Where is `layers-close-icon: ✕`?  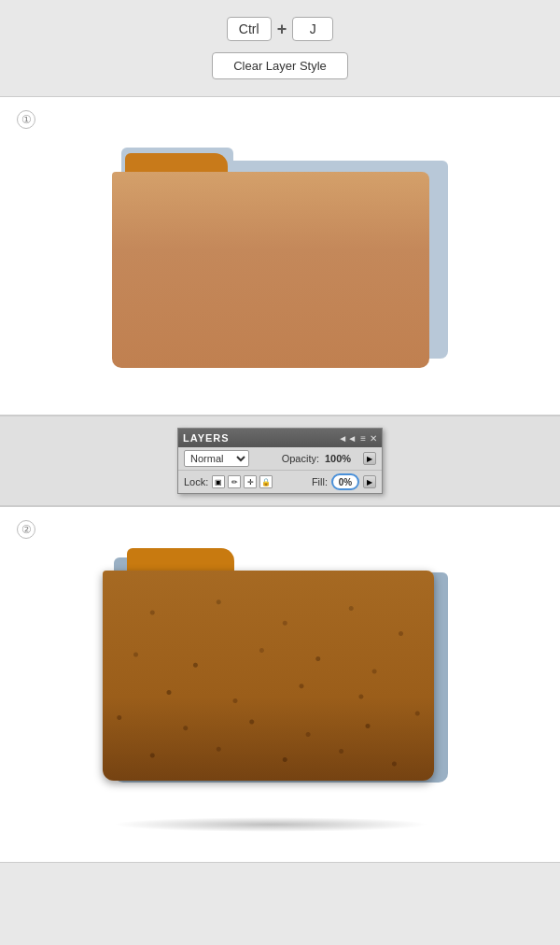
layers-close-icon: ✕ is located at coordinates (373, 439).